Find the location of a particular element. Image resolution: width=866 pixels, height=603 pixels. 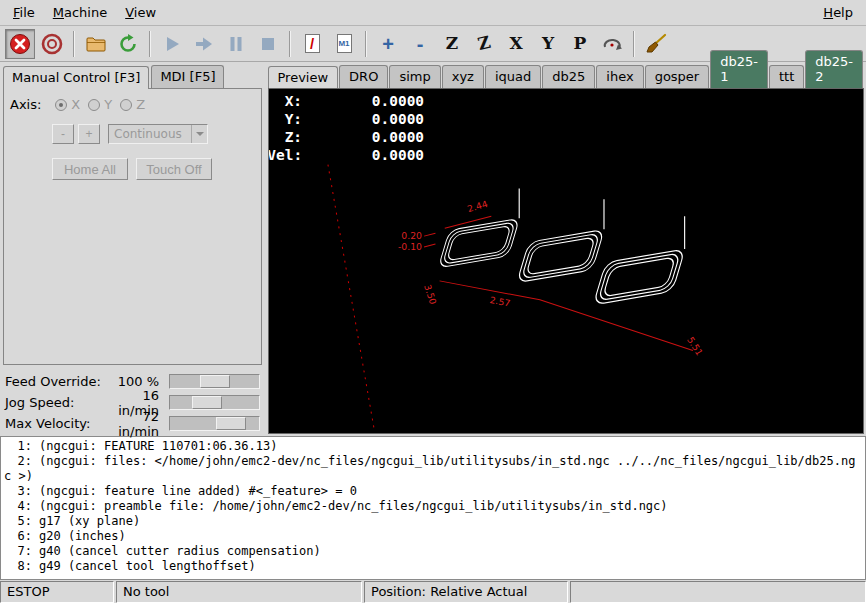

tab-ttt: ttt is located at coordinates (786, 76).